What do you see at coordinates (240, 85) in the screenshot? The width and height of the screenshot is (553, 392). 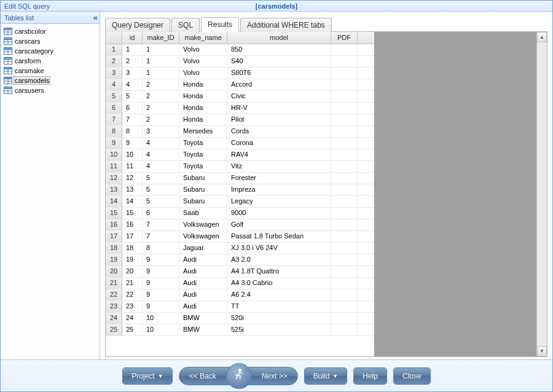 I see `table-row: 442HondaAccord` at bounding box center [240, 85].